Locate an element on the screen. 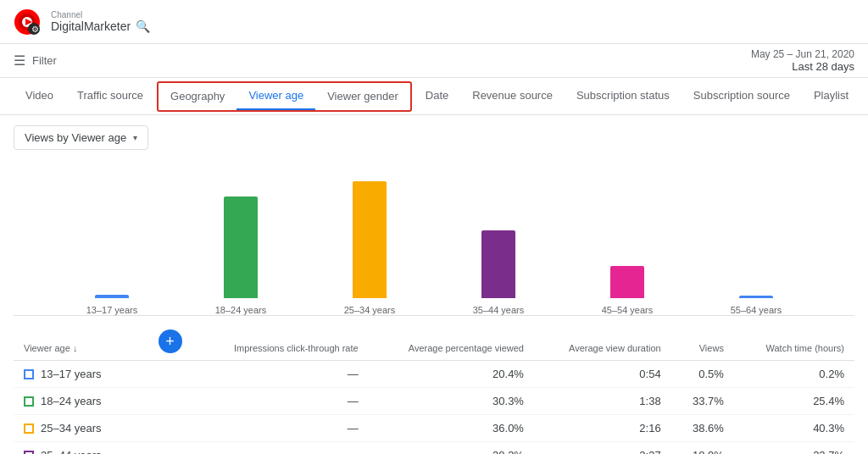  tab-more: More ▾ is located at coordinates (865, 97).